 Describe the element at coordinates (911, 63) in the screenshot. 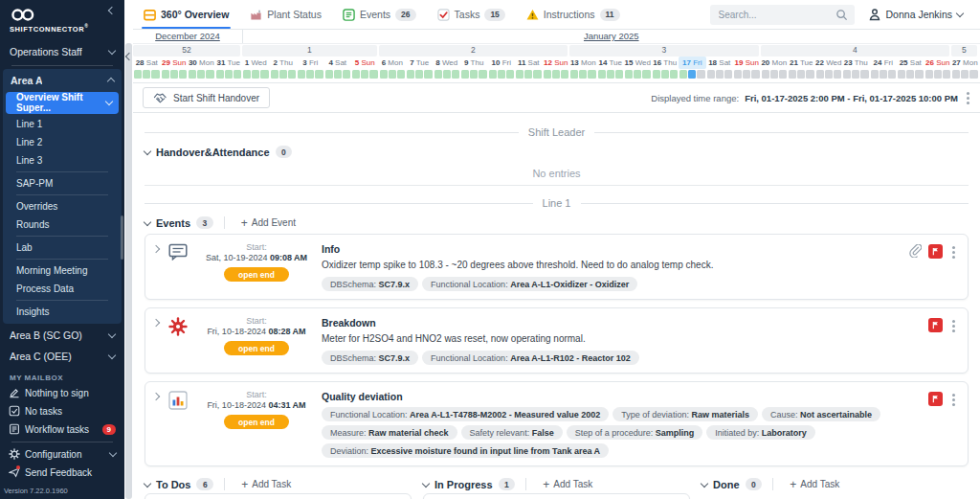

I see `day-label: 25 Sat` at that location.